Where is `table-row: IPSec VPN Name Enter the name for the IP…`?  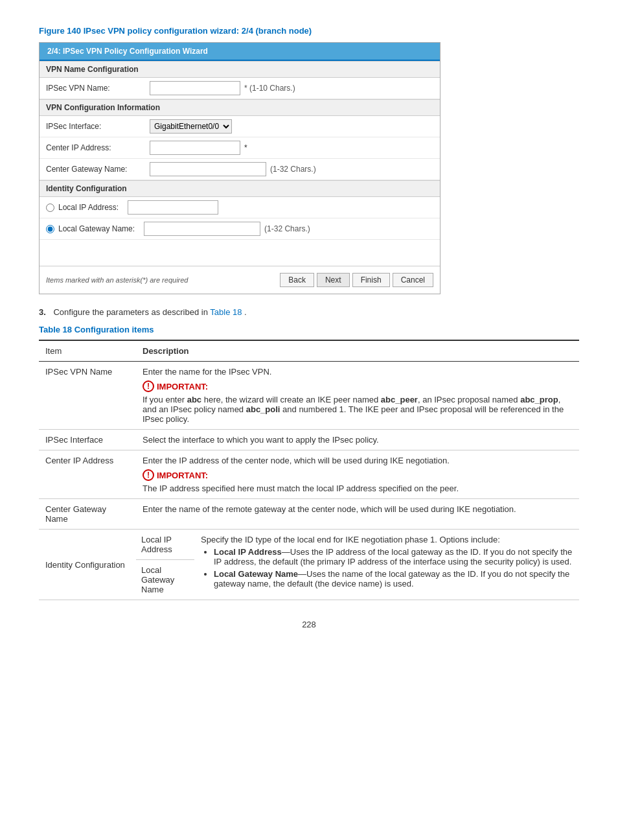 table-row: IPSec VPN Name Enter the name for the IP… is located at coordinates (309, 395).